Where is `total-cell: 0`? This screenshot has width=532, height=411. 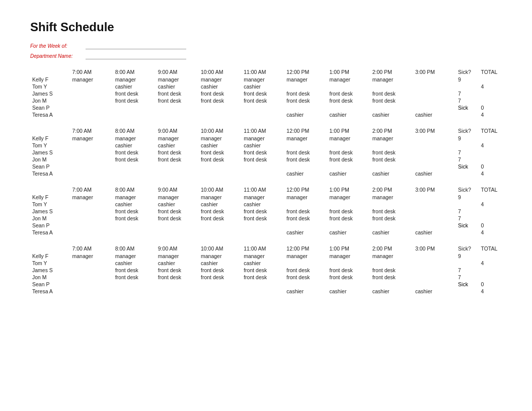
total-cell: 0 is located at coordinates (490, 108).